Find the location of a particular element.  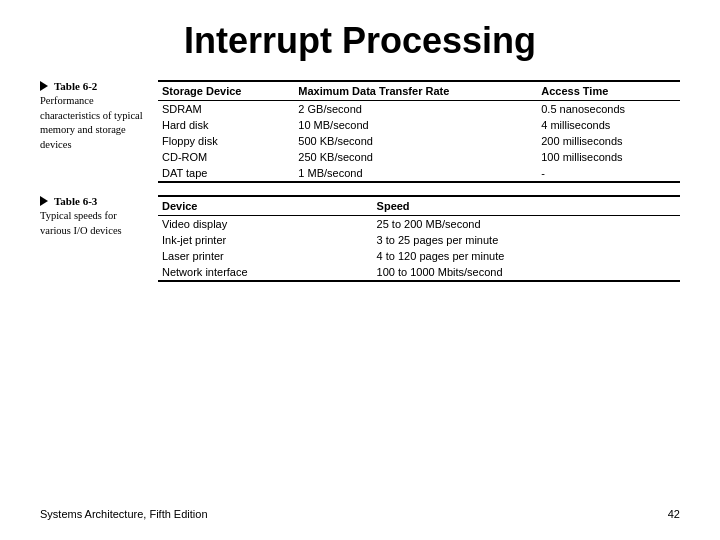

table6-3-col-header: Device is located at coordinates (266, 206).